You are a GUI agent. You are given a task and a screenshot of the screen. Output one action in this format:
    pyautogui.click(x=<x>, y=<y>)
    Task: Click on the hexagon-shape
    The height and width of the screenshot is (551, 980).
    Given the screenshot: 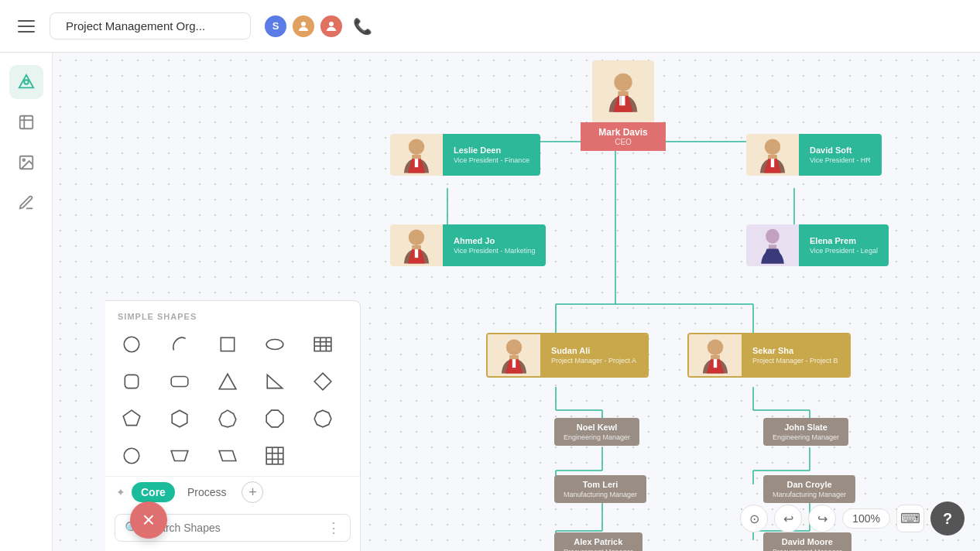 What is the action you would take?
    pyautogui.click(x=180, y=419)
    